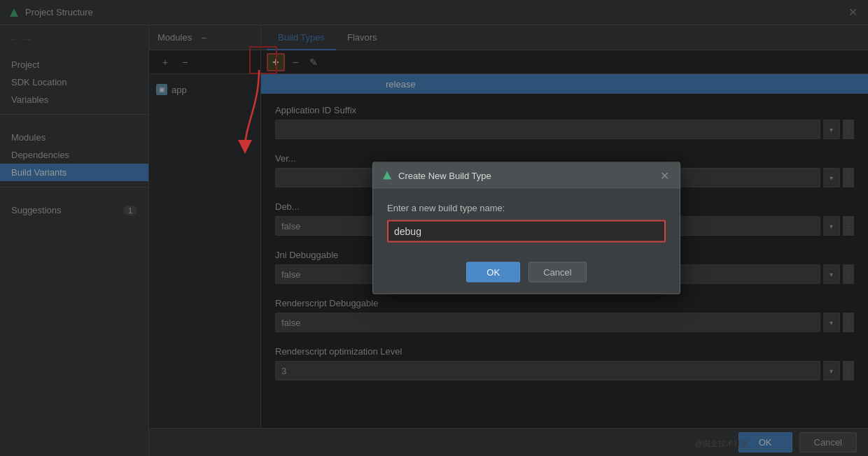 Image resolution: width=868 pixels, height=456 pixels. I want to click on dialog-prompt: Enter a new build type name:, so click(526, 208).